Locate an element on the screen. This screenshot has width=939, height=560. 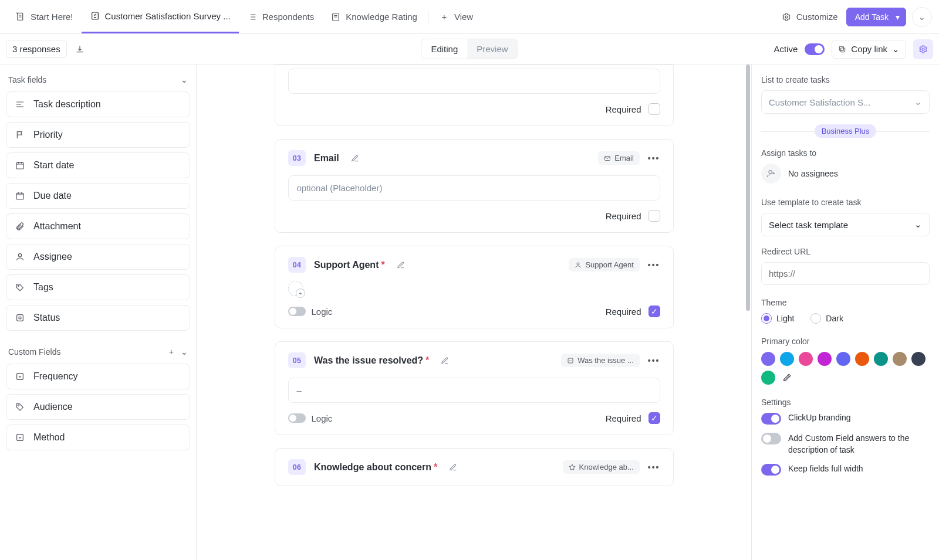
tab-respondents: Respondents is located at coordinates (281, 16).